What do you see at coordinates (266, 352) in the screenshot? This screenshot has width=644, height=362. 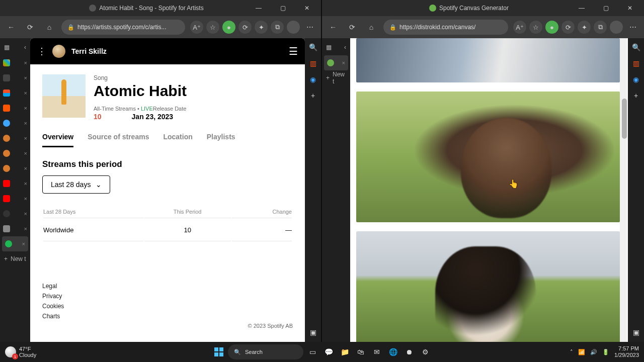 I see `taskbar-search: 🔍Search` at bounding box center [266, 352].